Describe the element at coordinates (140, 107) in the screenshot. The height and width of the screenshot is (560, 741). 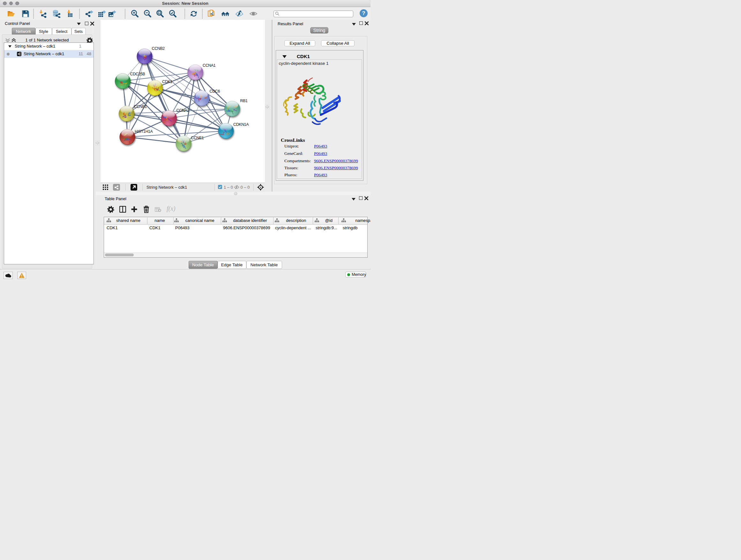
I see `svg-text: CCNB1` at that location.